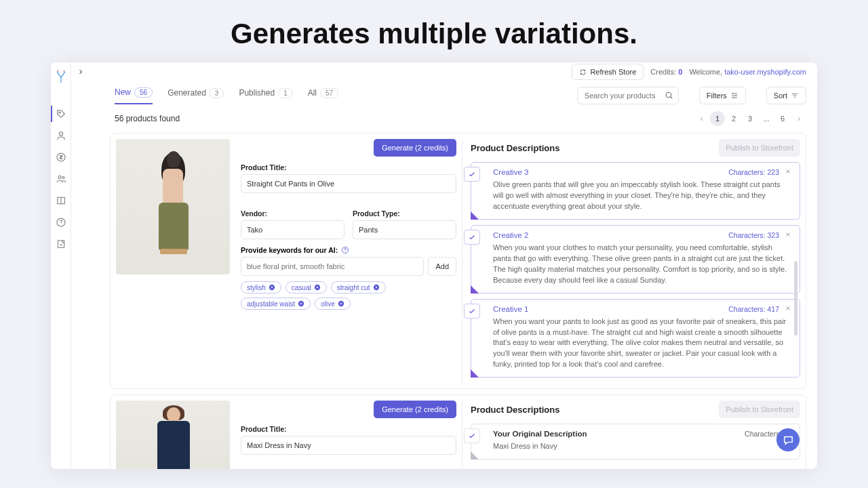 This screenshot has height=488, width=868. I want to click on page-prev, so click(701, 119).